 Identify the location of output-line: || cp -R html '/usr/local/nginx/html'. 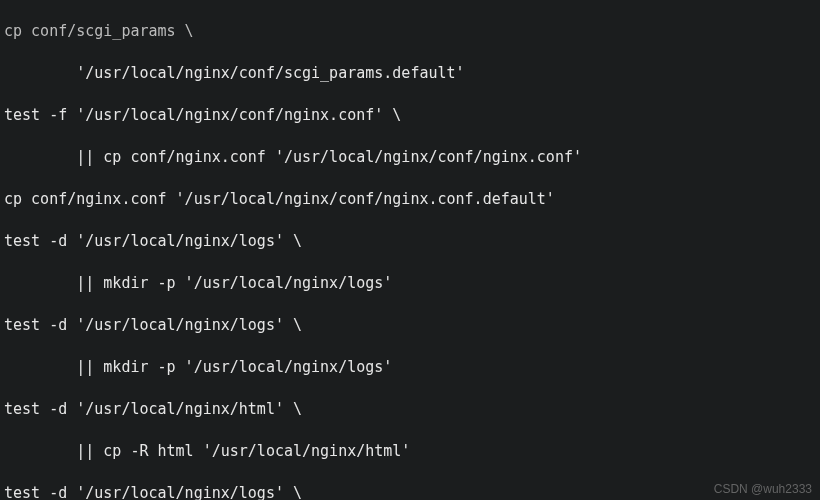
(410, 452).